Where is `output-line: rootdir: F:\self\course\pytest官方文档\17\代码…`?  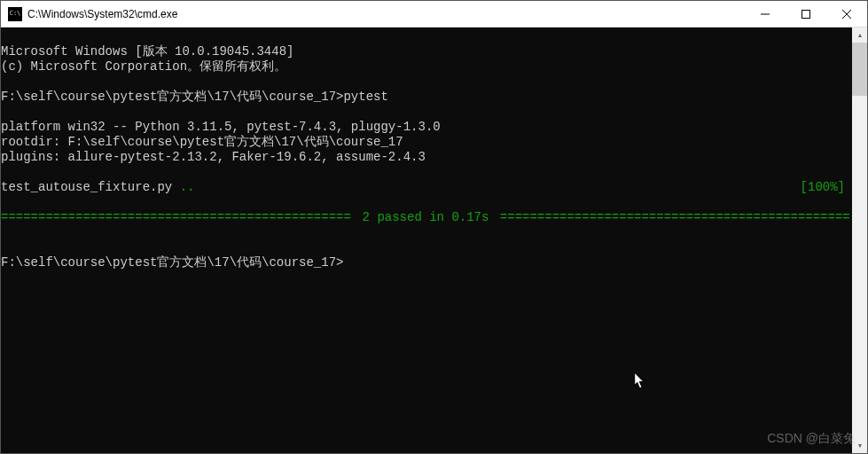
output-line: rootdir: F:\self\course\pytest官方文档\17\代码… is located at coordinates (202, 142).